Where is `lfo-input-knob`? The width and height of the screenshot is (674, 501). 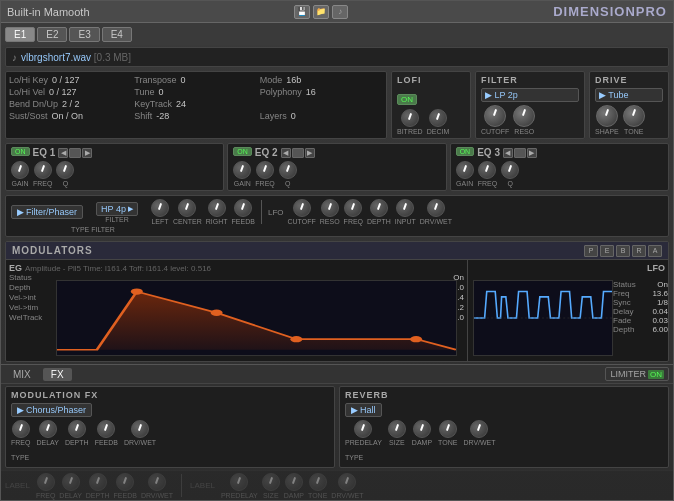
lfo-input-knob is located at coordinates (405, 208).